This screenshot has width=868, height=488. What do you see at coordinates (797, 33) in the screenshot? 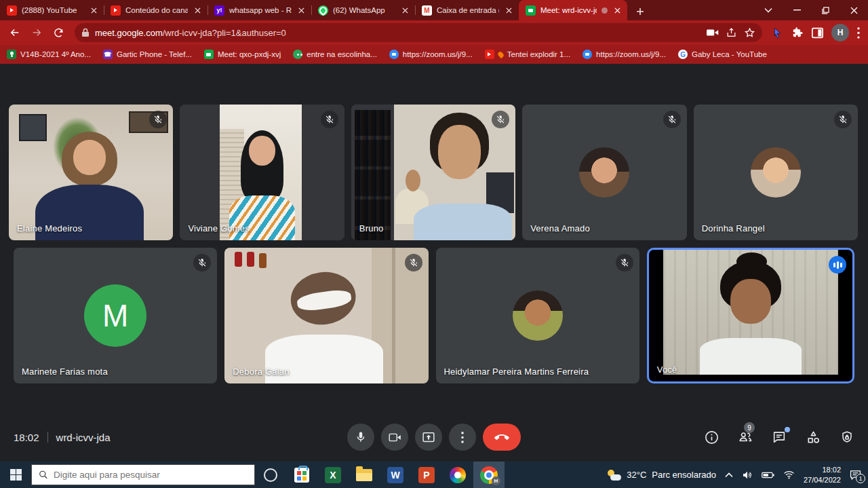
I see `extensions-puzzle-icon` at bounding box center [797, 33].